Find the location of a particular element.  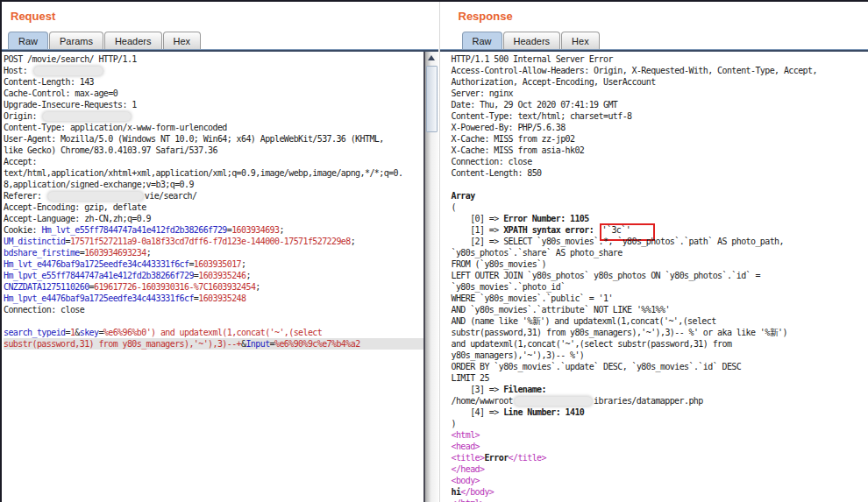

request-panel-title: Request is located at coordinates (220, 16).